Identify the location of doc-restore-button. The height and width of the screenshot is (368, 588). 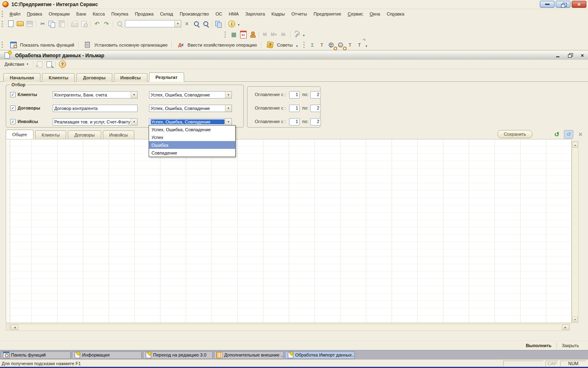
(570, 56).